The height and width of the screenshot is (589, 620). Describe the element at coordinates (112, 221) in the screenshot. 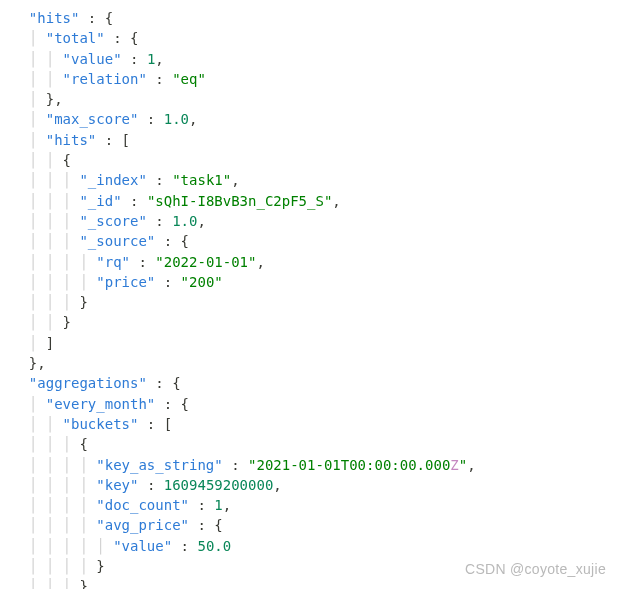

I see `key-score: "_score"` at that location.